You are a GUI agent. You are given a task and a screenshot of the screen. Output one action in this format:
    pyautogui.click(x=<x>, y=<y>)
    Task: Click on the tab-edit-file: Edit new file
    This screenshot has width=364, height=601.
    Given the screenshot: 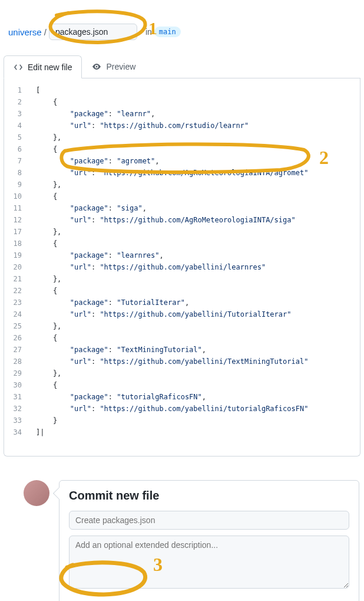 What is the action you would take?
    pyautogui.click(x=42, y=67)
    